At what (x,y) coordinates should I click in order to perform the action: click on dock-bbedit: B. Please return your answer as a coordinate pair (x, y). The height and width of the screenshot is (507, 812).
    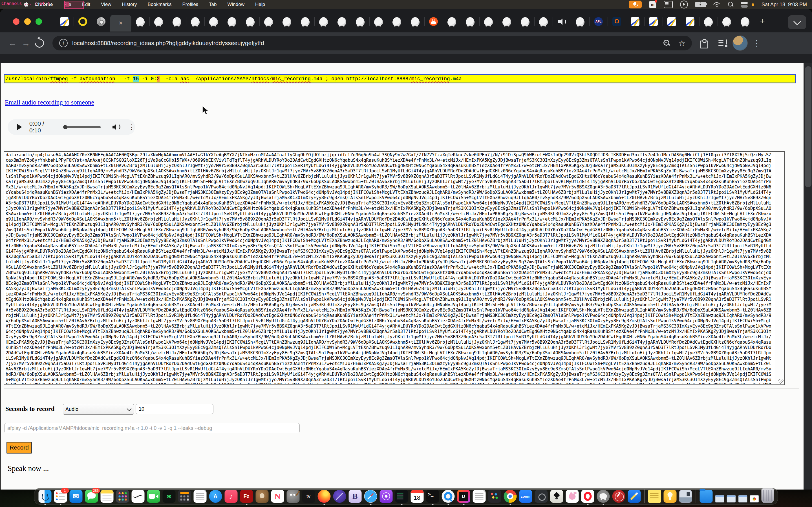
    Looking at the image, I should click on (355, 496).